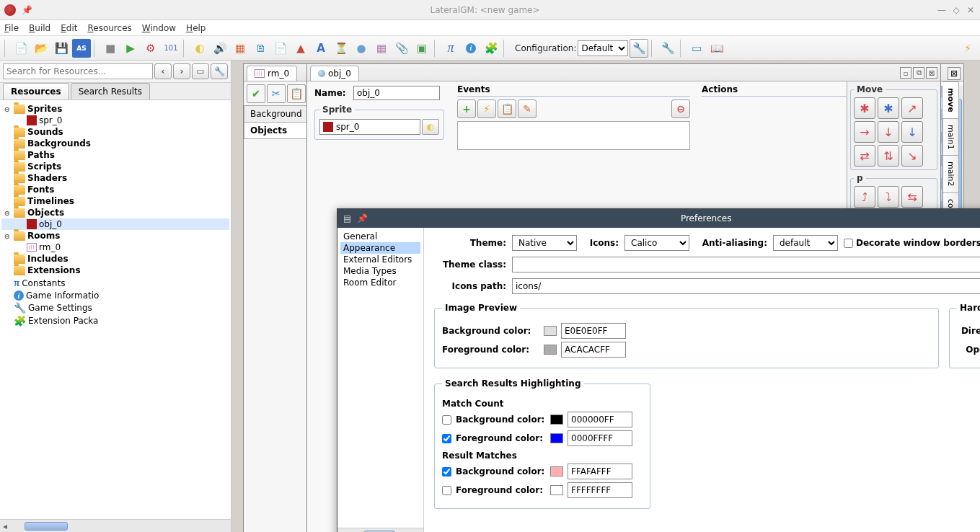 The image size is (980, 532). I want to click on search-prev-button: ‹, so click(163, 71).